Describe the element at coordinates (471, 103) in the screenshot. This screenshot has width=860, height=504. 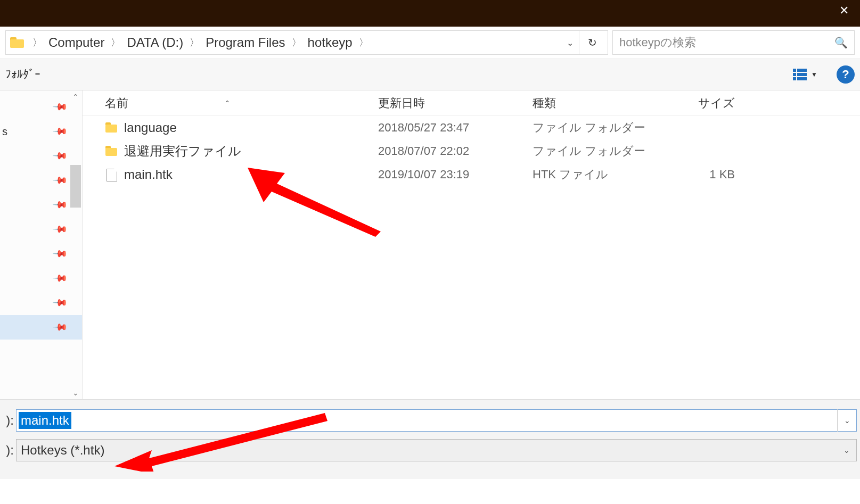
I see `column-headers: 名前 ⌃ 更新日時 種類 サイズ` at that location.